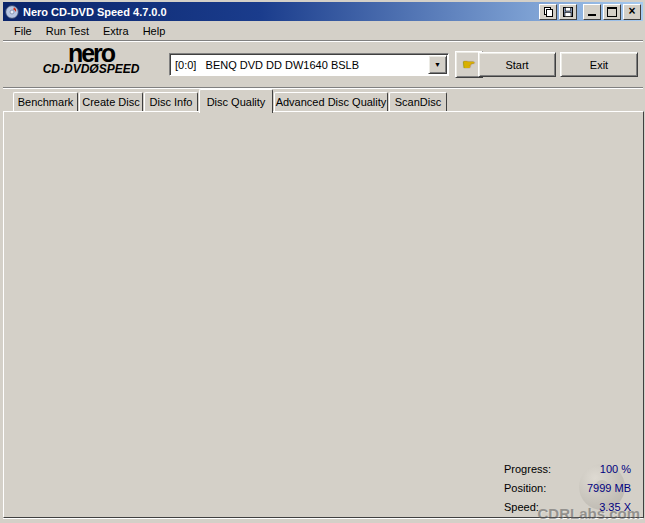 The image size is (645, 523). I want to click on minimize-icon, so click(592, 15).